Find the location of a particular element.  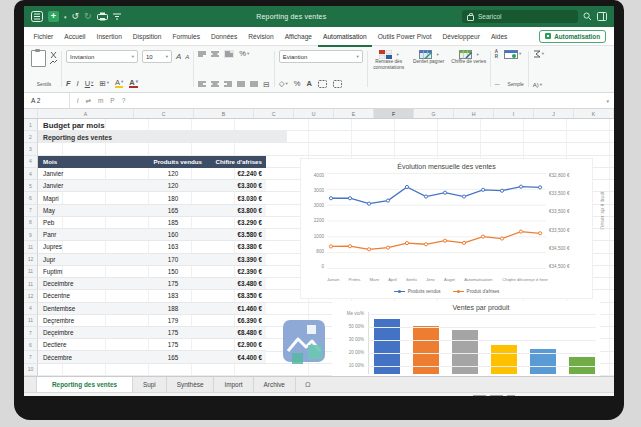

row-cells: Budget par mois is located at coordinates (326, 125).